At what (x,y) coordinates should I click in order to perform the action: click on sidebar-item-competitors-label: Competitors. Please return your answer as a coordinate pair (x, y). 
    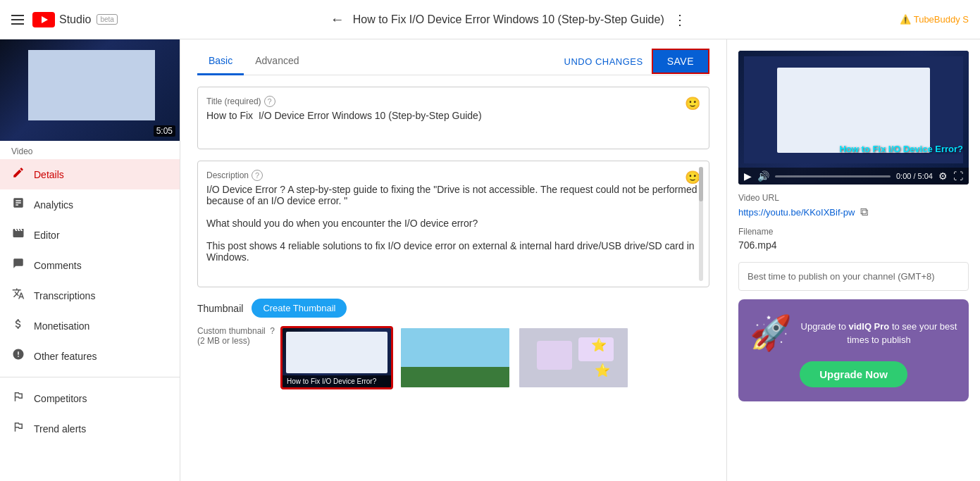
    Looking at the image, I should click on (61, 399).